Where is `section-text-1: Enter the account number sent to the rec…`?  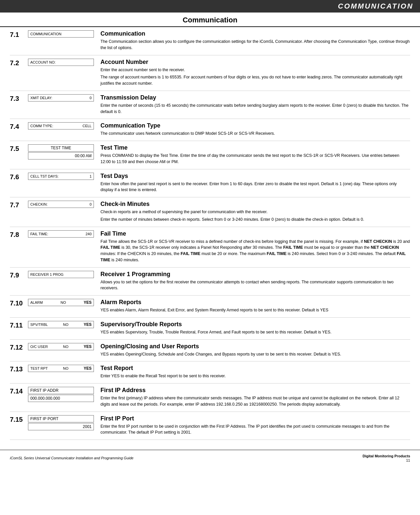 section-text-1: Enter the account number sent to the rec… is located at coordinates (255, 77).